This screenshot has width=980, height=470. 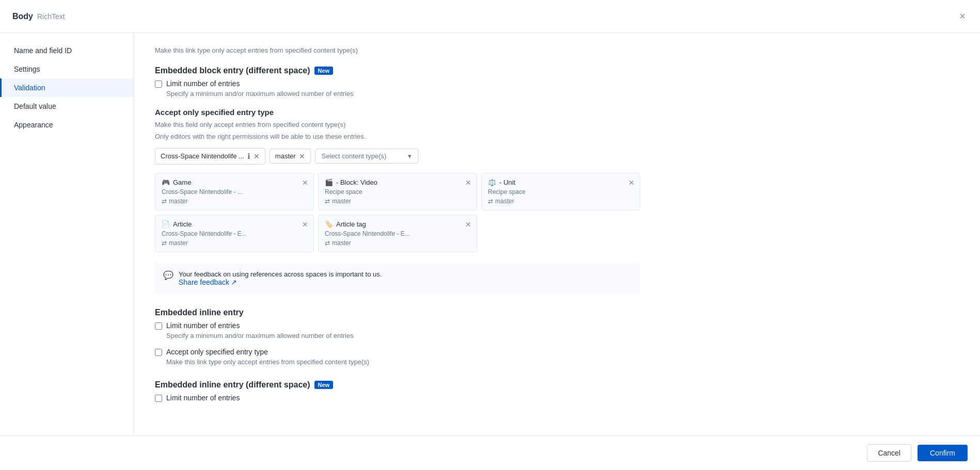 What do you see at coordinates (204, 282) in the screenshot?
I see `share-feedback-label: Share feedback` at bounding box center [204, 282].